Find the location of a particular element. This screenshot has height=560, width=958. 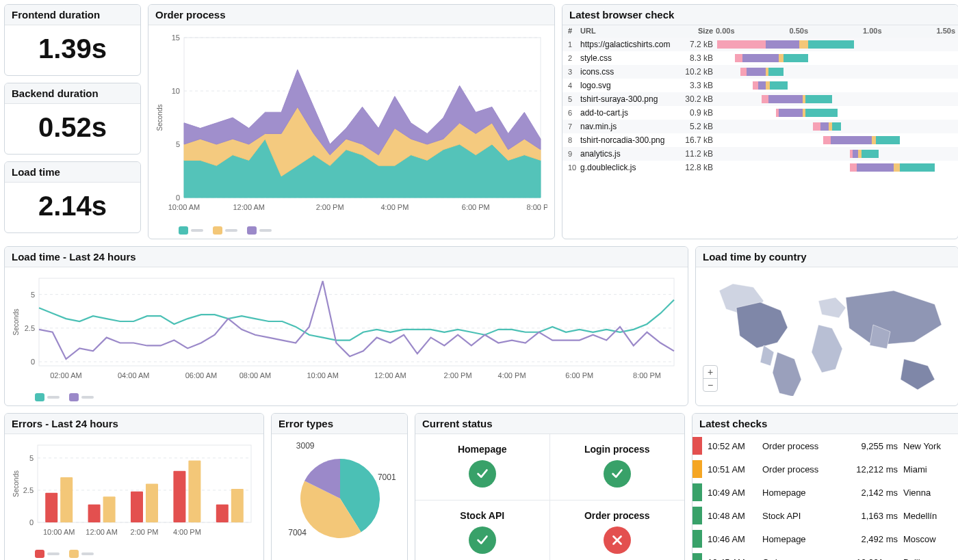

error-types-card: Error types 700170043009 is located at coordinates (339, 487).